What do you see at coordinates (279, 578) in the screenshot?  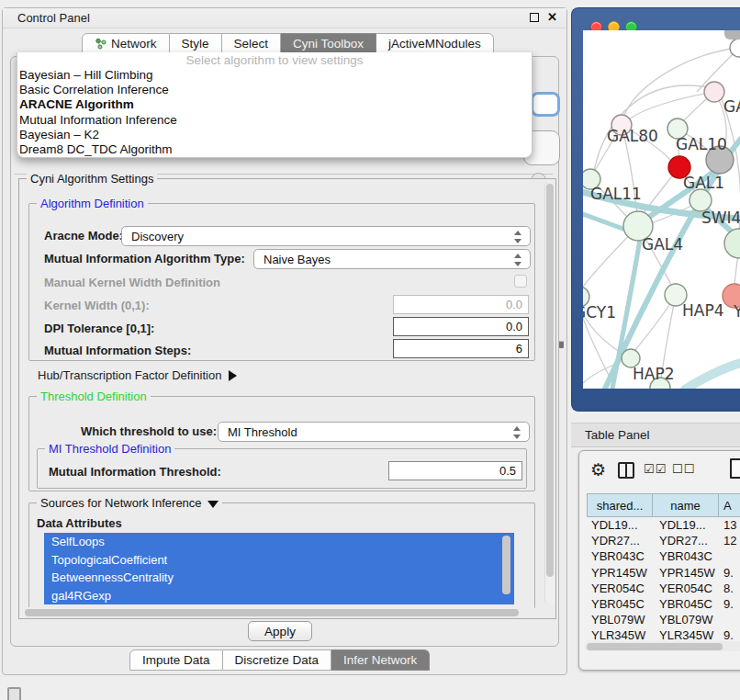 I see `data-attribute-item: BetweennessCentrality` at bounding box center [279, 578].